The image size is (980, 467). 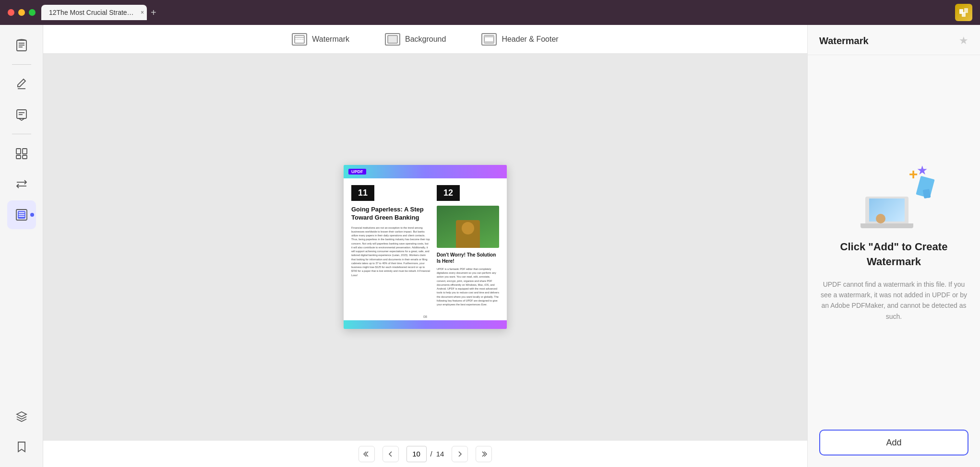 I want to click on doc-body: 11 Going Paperless: A Step Toward Green …, so click(x=425, y=246).